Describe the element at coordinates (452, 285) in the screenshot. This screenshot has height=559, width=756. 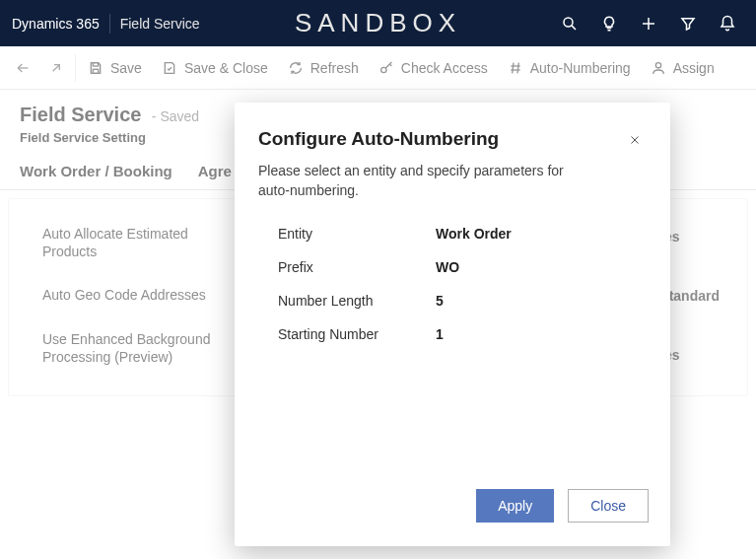
I see `dialog-form: Entity Work Order Prefix WO Number Lengt…` at that location.